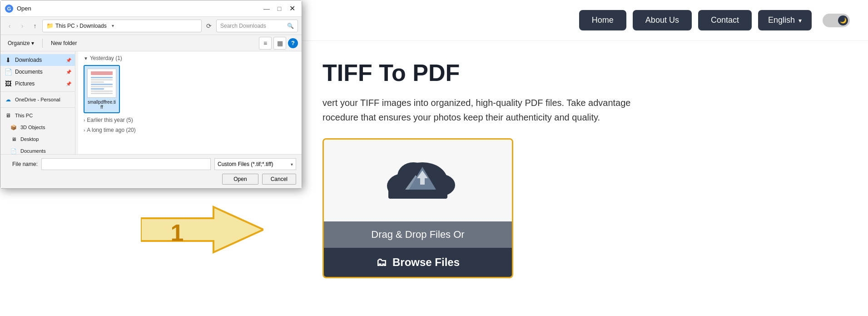 The image size is (868, 316). I want to click on cancel-button: Cancel, so click(279, 179).